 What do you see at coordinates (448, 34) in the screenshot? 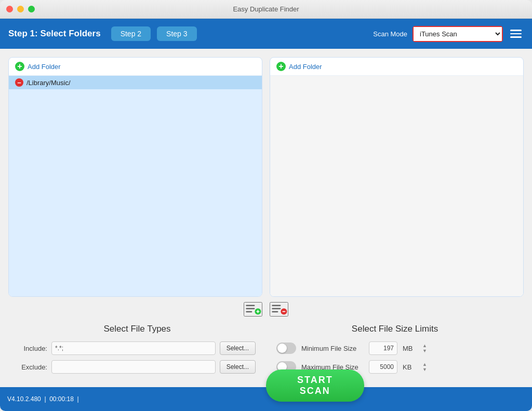
I see `toolbar-right: Scan Mode iTunes Scan Standard Scan Musi…` at bounding box center [448, 34].